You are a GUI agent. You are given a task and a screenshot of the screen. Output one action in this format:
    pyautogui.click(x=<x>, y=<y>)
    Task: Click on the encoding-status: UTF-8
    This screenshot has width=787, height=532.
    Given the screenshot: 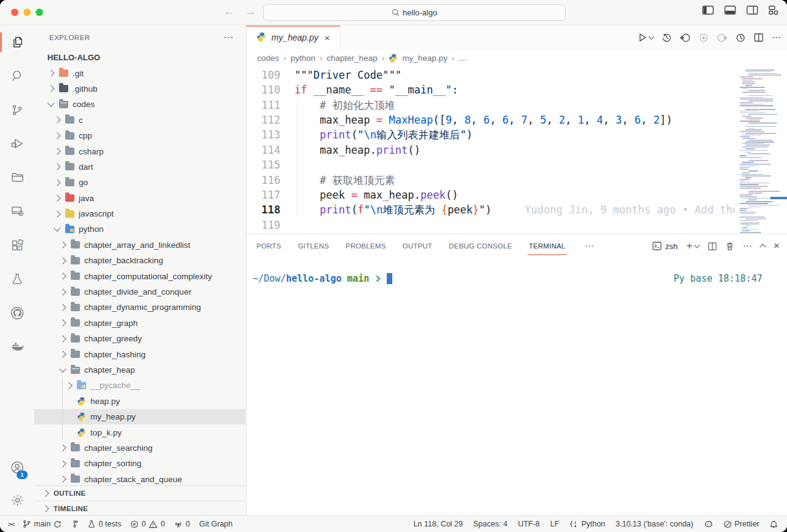 What is the action you would take?
    pyautogui.click(x=529, y=524)
    